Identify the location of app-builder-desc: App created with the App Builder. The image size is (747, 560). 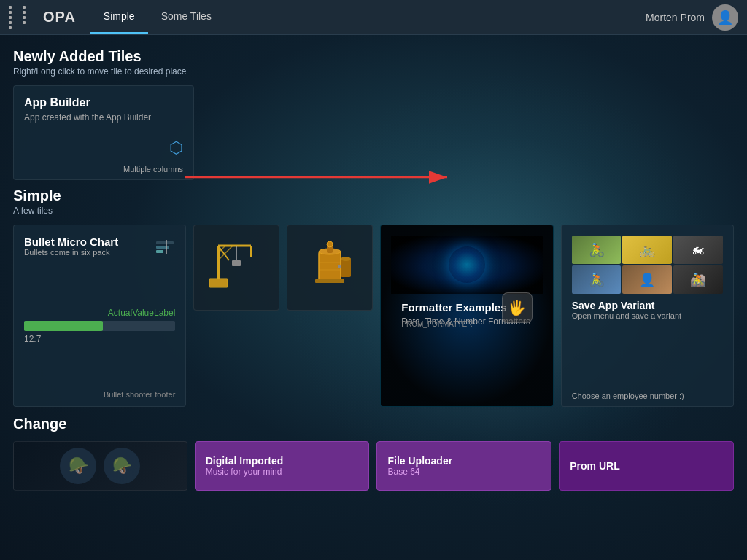
(104, 117).